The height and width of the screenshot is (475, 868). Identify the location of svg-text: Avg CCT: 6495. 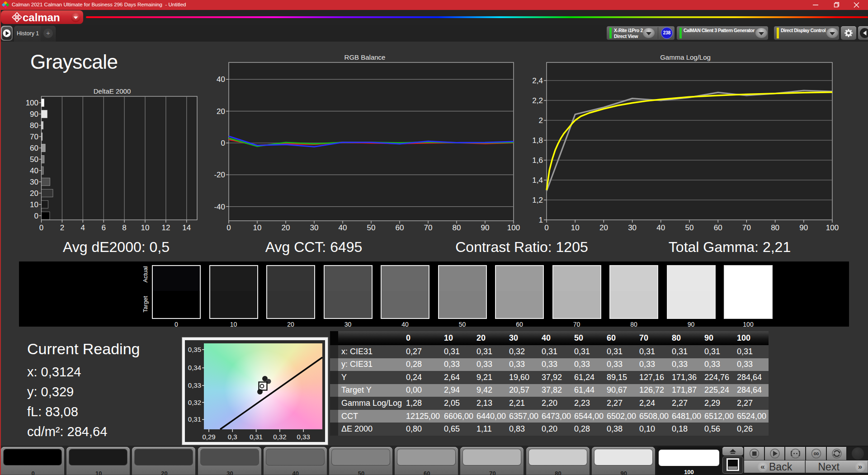
(314, 247).